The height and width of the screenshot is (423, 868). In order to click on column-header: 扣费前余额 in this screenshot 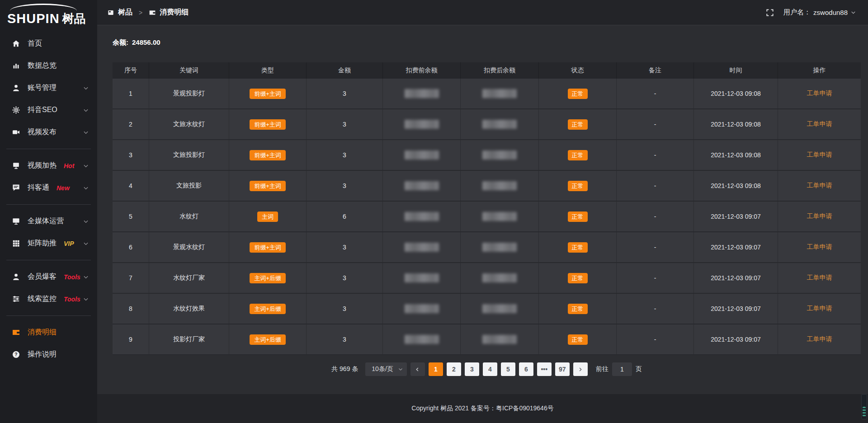, I will do `click(422, 70)`.